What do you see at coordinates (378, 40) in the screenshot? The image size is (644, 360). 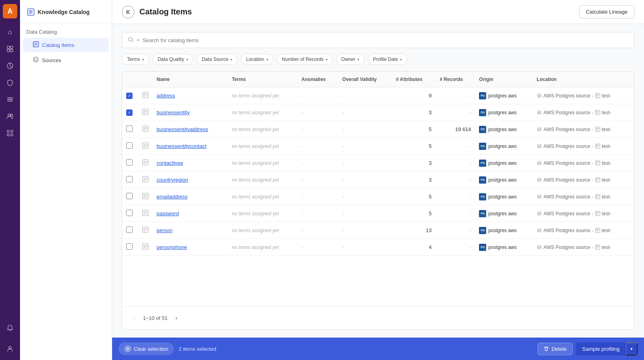 I see `search-bar: ▾` at bounding box center [378, 40].